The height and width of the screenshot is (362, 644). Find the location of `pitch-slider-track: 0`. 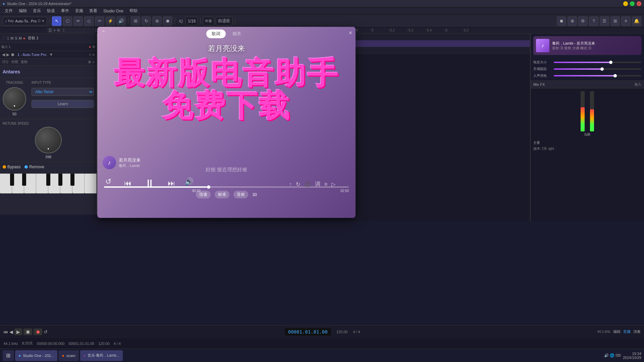

pitch-slider-track: 0 is located at coordinates (598, 69).